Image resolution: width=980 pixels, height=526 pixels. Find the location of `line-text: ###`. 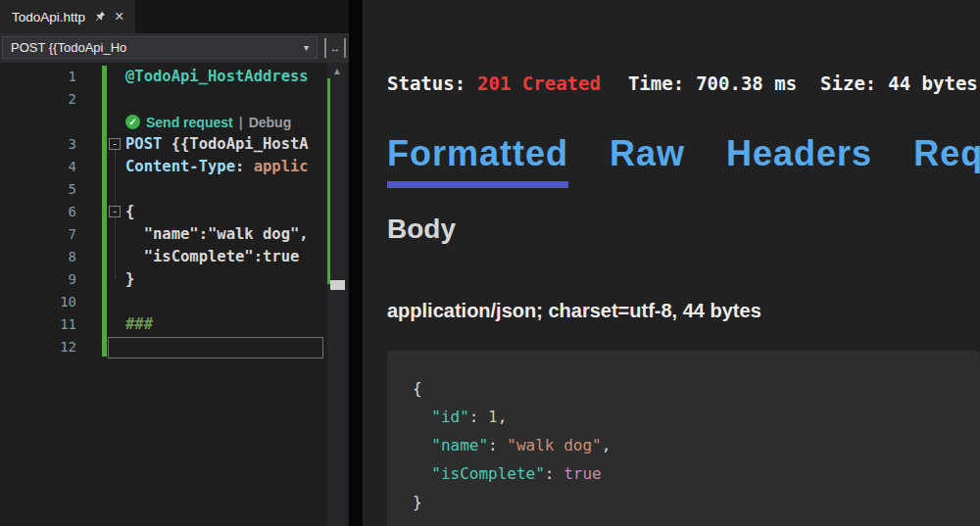

line-text: ### is located at coordinates (139, 325).